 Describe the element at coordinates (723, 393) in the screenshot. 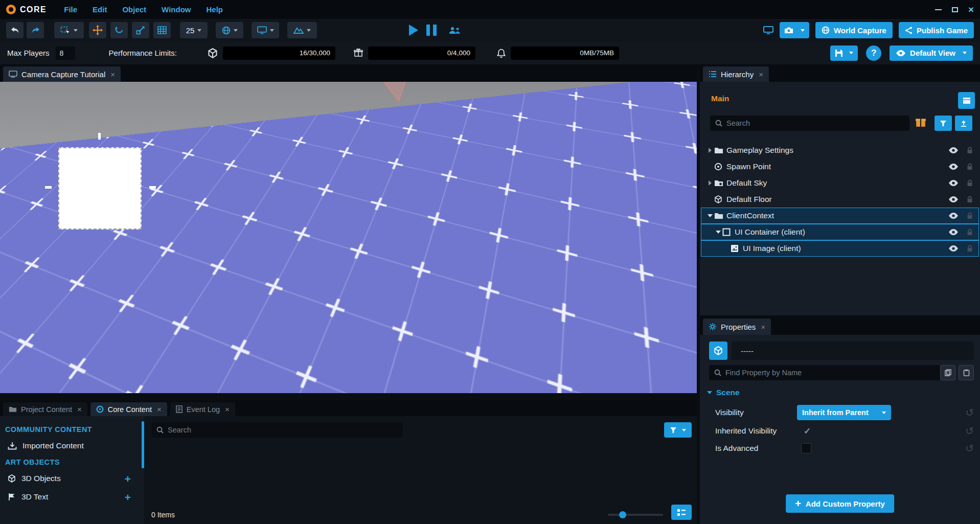

I see `section-scene: Scene` at that location.